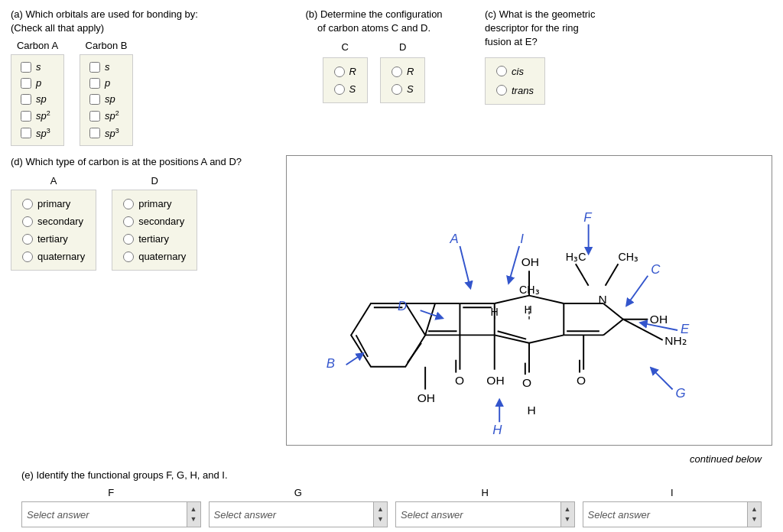 The height and width of the screenshot is (532, 783). I want to click on trans-radio, so click(502, 90).